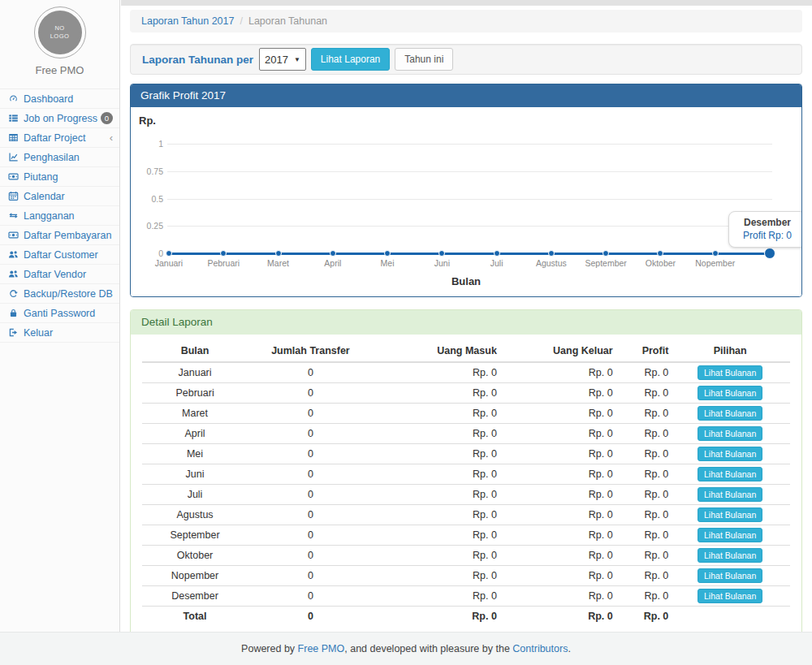 Image resolution: width=812 pixels, height=665 pixels. I want to click on logo-text-line1: NO, so click(59, 28).